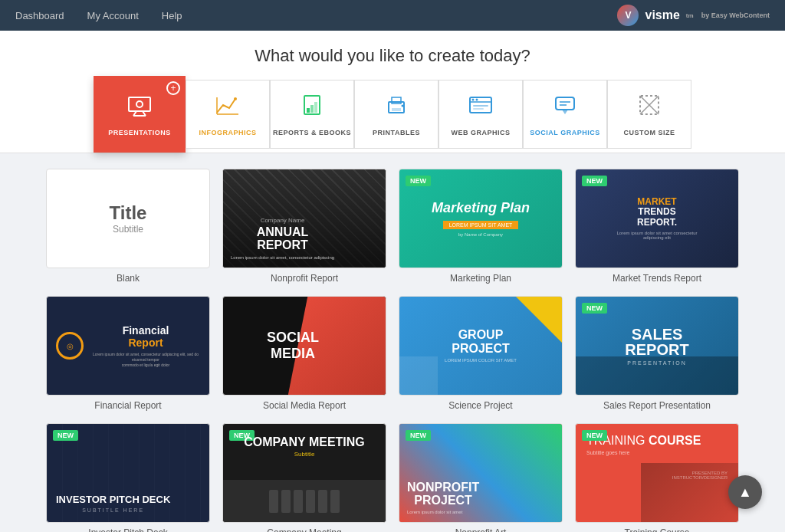 This screenshot has width=785, height=532. Describe the element at coordinates (481, 353) in the screenshot. I see `template-science-project: GROUPPROJECTLOREM IPSUM COLOR SIT AMET S…` at that location.